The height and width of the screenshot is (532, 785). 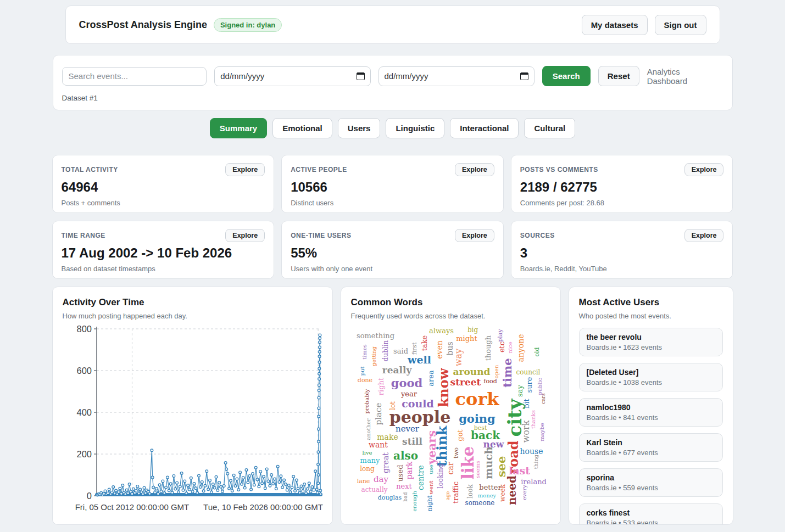 What do you see at coordinates (526, 432) in the screenshot?
I see `cloud-word: work` at bounding box center [526, 432].